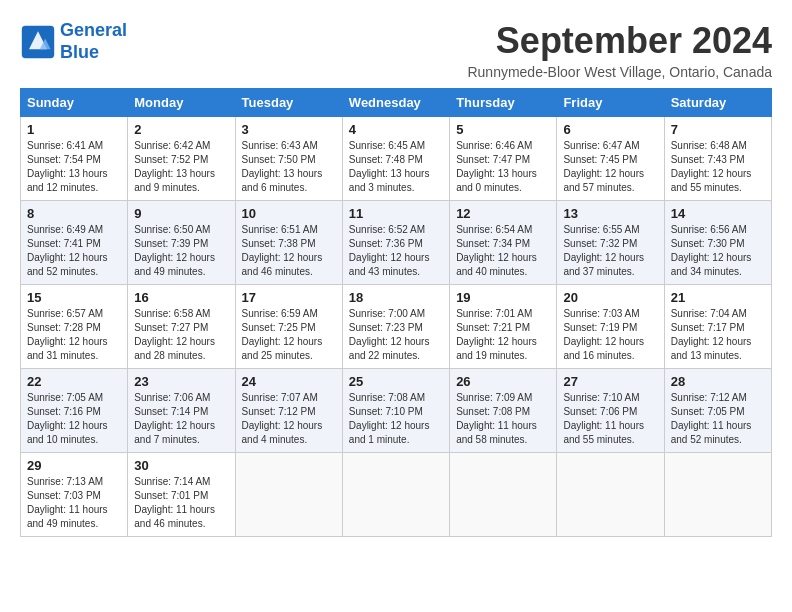  What do you see at coordinates (620, 50) in the screenshot?
I see `title-block: September 2024 Runnymede-Bloor West Vill…` at bounding box center [620, 50].